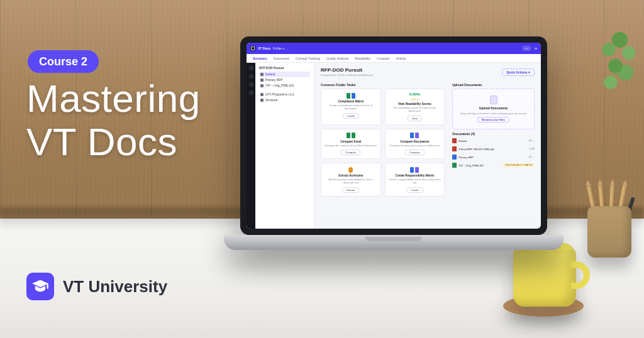  I want to click on tab-concept-tracking: Concept Tracking, so click(308, 58).